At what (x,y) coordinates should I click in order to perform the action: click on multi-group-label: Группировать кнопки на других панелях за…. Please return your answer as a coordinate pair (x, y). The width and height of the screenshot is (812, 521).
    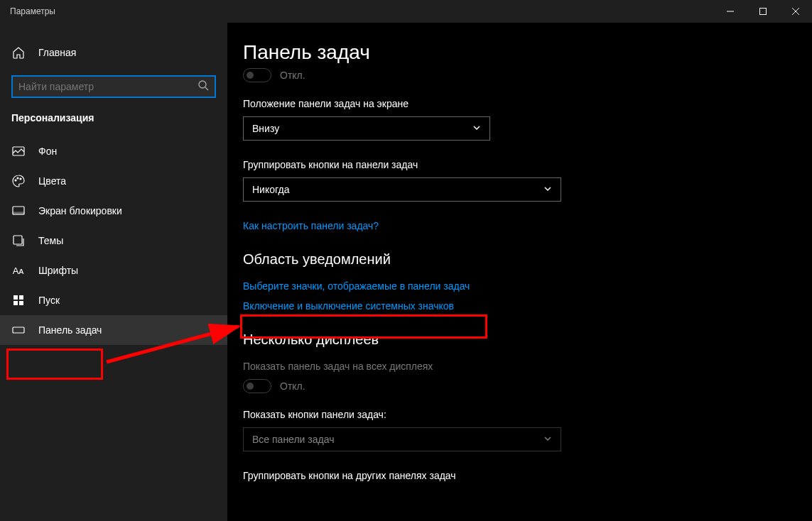
    Looking at the image, I should click on (513, 476).